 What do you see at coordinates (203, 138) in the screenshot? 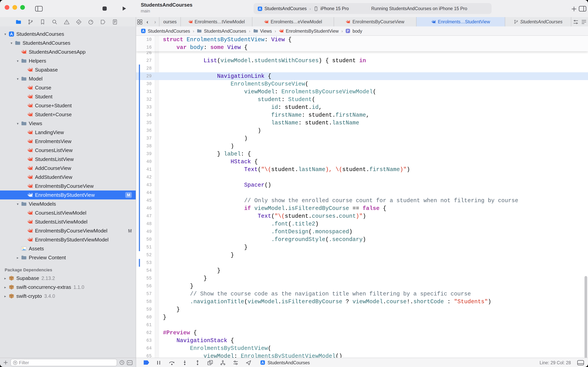
I see `code-text: )` at bounding box center [203, 138].